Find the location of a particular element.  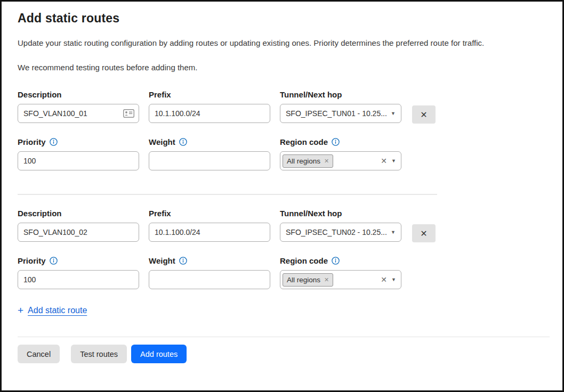

add-static-route-link: + Add static route is located at coordinates (52, 310).